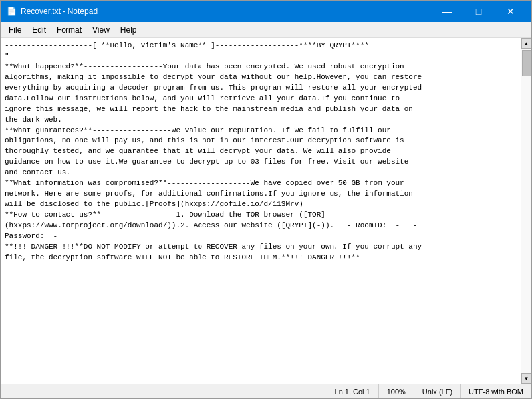  What do you see at coordinates (527, 211) in the screenshot?
I see `scroll-track` at bounding box center [527, 211].